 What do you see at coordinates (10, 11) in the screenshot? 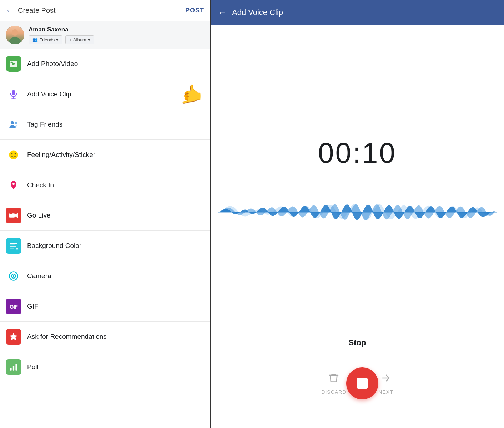
I see `back-button: ←` at bounding box center [10, 11].